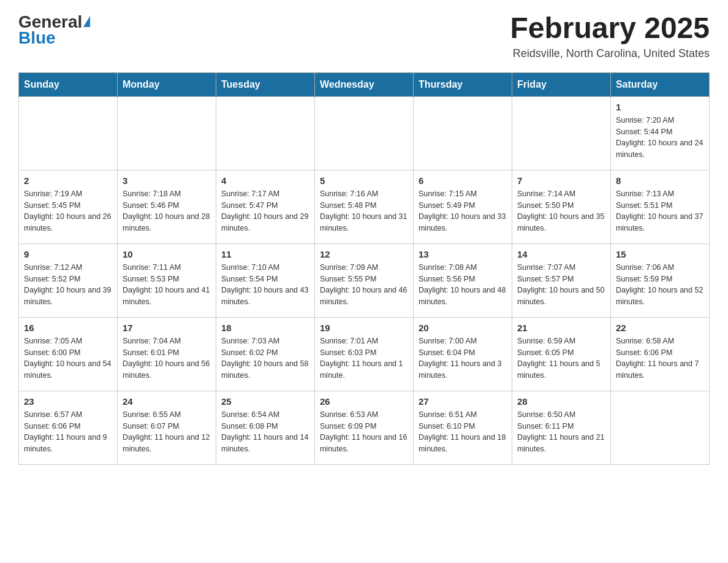 The height and width of the screenshot is (563, 728). Describe the element at coordinates (364, 207) in the screenshot. I see `calendar-cell: 5Sunrise: 7:16 AMSunset: 5:48 PMDaylight…` at that location.